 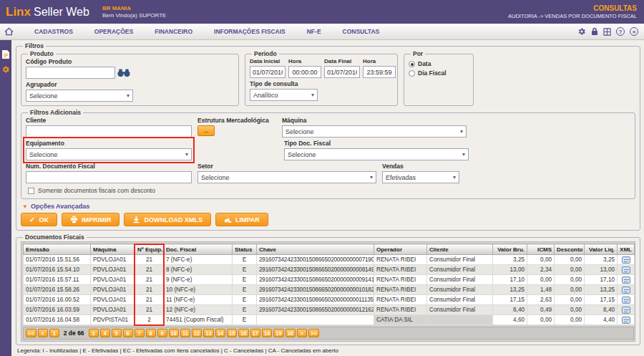 What do you see at coordinates (401, 249) in the screenshot?
I see `column-header-6: Operador` at bounding box center [401, 249].